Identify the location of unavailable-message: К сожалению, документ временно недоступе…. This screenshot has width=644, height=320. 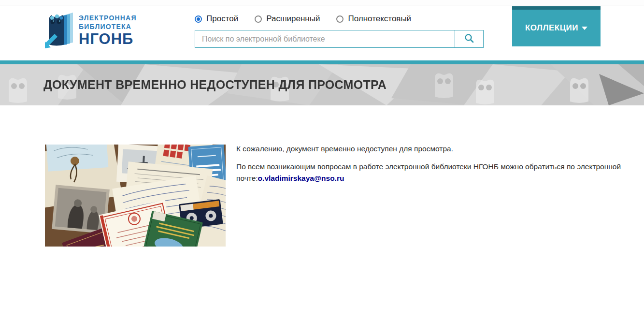
(429, 163).